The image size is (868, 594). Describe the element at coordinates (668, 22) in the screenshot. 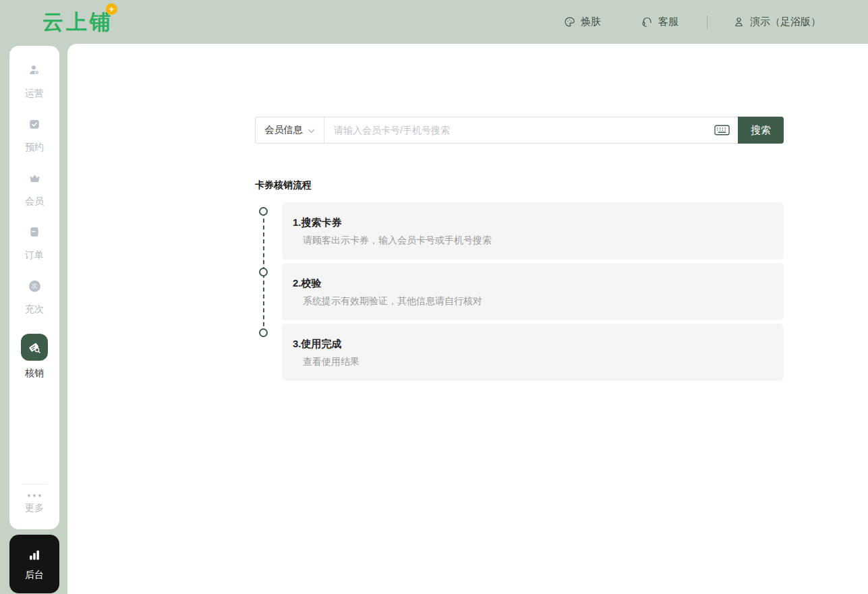

I see `nav-item-label: 客服` at that location.